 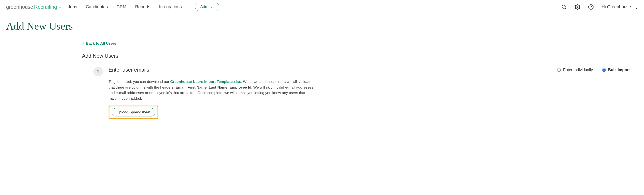 I want to click on upload-highlight: Upload Spreadsheet, so click(x=134, y=112).